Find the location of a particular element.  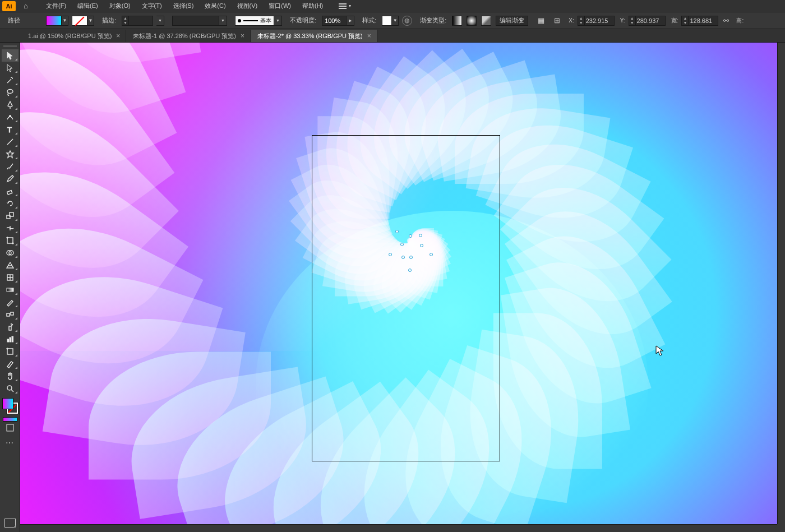

width-tool is located at coordinates (10, 228).